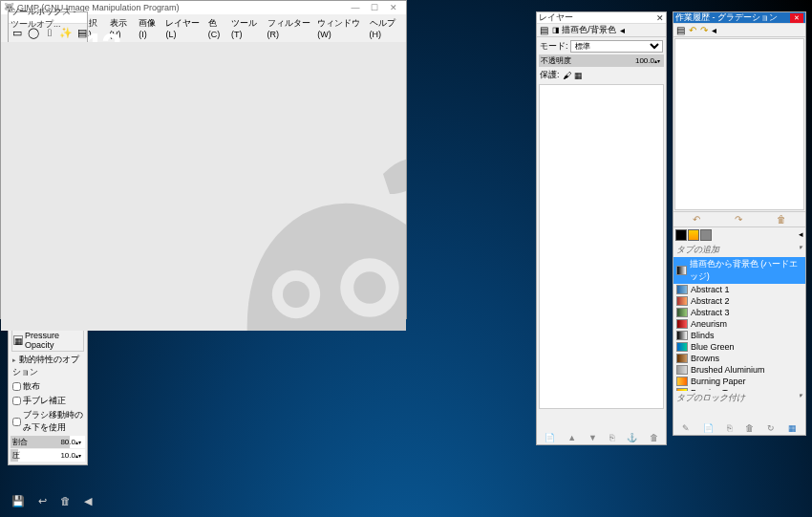  What do you see at coordinates (739, 312) in the screenshot?
I see `gradient-item: Abstract 3` at bounding box center [739, 312].